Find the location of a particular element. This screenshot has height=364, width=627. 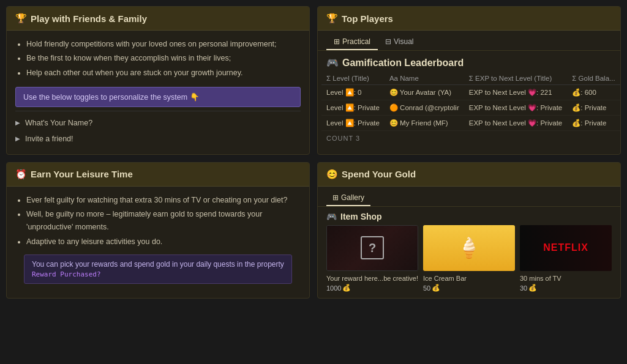

play-bullet-3: Help each other out when you are stuck o… is located at coordinates (163, 73).